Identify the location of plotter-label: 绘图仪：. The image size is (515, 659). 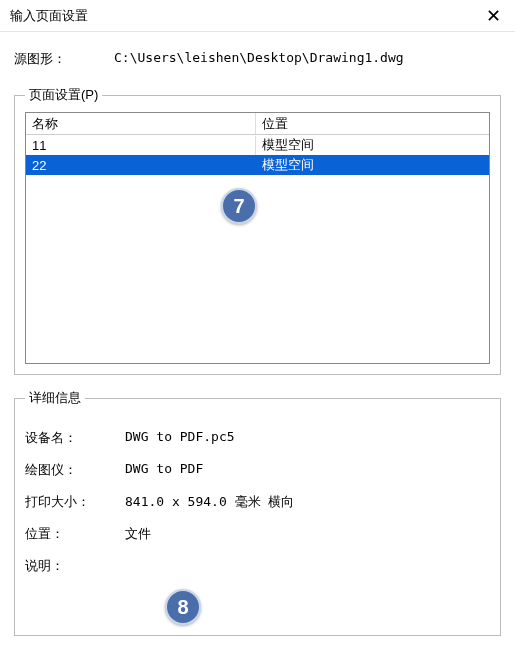
(75, 470).